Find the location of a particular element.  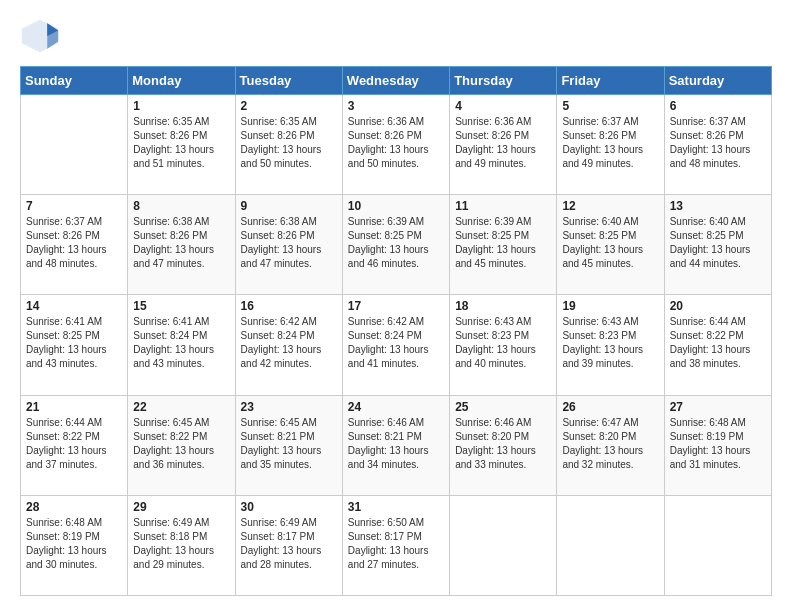

day-number: 23 is located at coordinates (289, 407).